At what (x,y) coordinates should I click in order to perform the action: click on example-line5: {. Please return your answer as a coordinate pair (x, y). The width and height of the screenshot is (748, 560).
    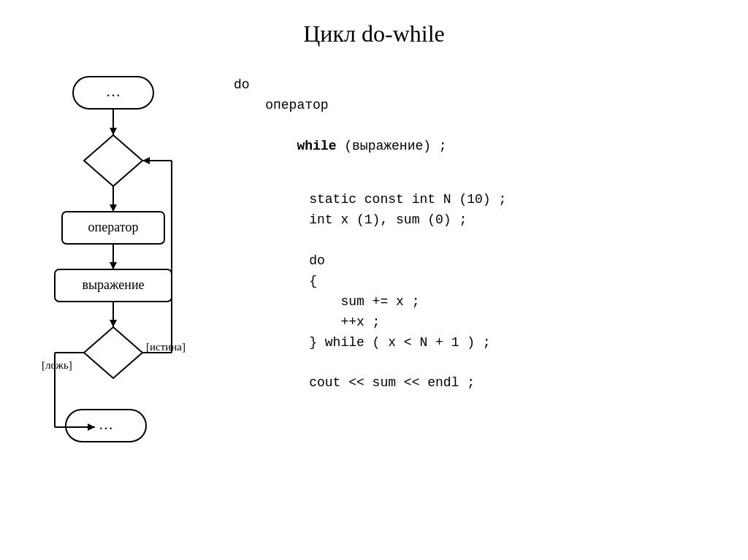
    Looking at the image, I should click on (392, 282).